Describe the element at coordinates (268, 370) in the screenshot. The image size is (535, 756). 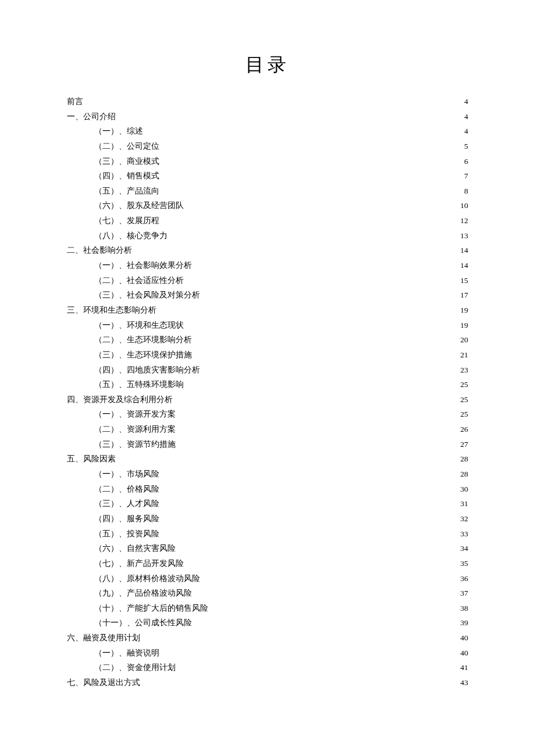
I see `toc-entry: （四）、四地质灾害影响分析23` at that location.